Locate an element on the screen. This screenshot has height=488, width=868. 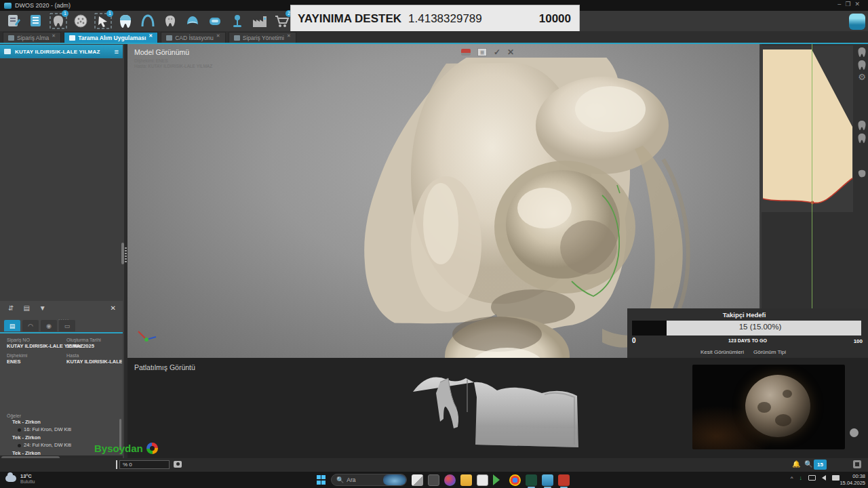
paint-tool-icon is located at coordinates (466, 52).